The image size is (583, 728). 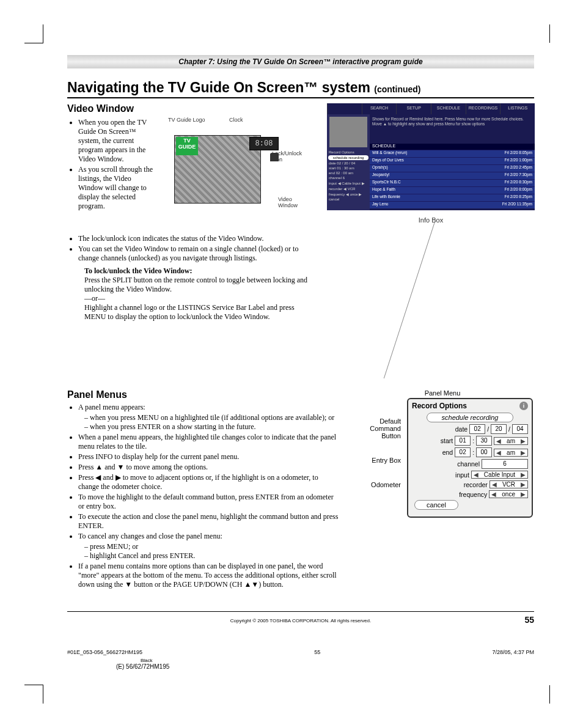 I want to click on heading-video-window: Video Window, so click(x=188, y=109).